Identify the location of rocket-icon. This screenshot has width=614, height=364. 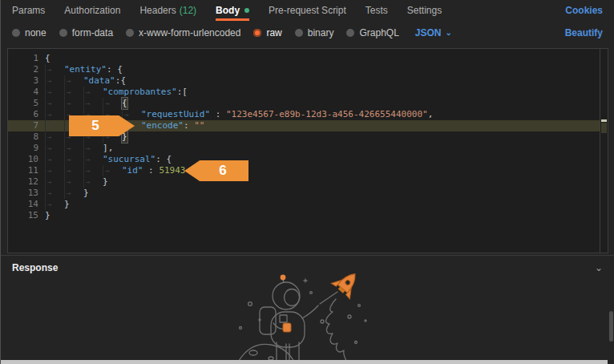
(348, 285).